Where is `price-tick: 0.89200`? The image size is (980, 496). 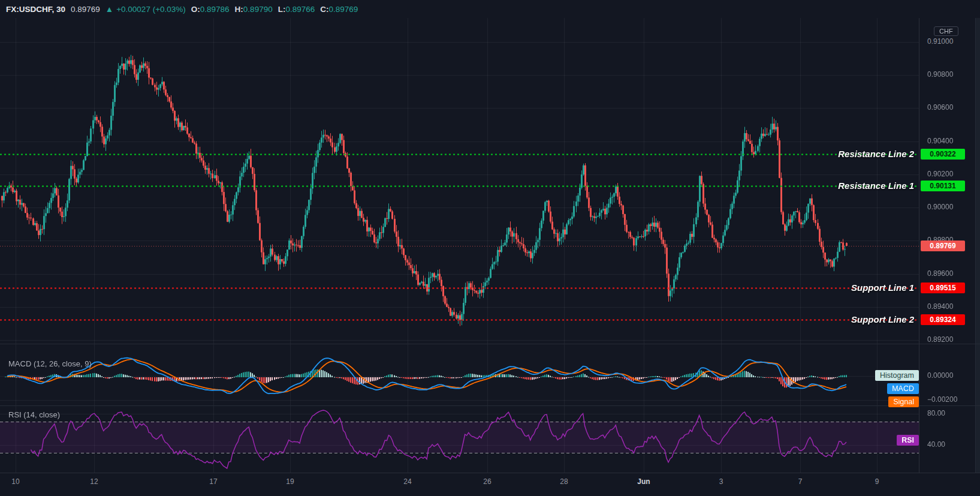 price-tick: 0.89200 is located at coordinates (940, 339).